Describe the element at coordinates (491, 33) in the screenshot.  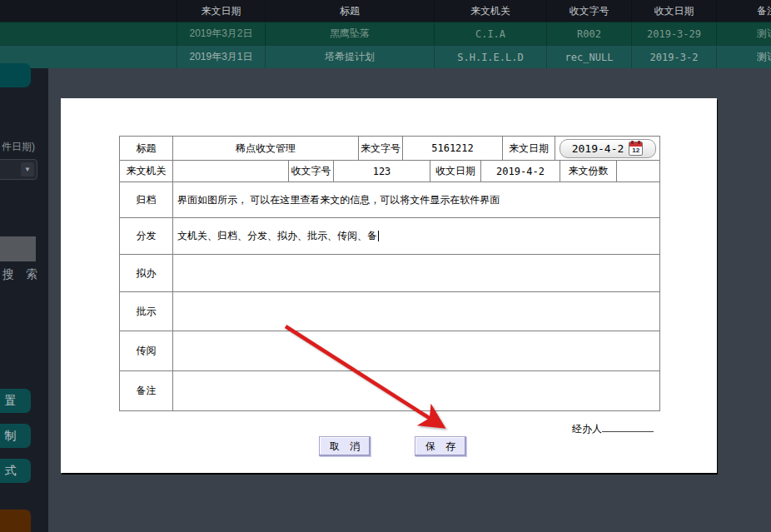
I see `cell-source-org: C.I.A` at that location.